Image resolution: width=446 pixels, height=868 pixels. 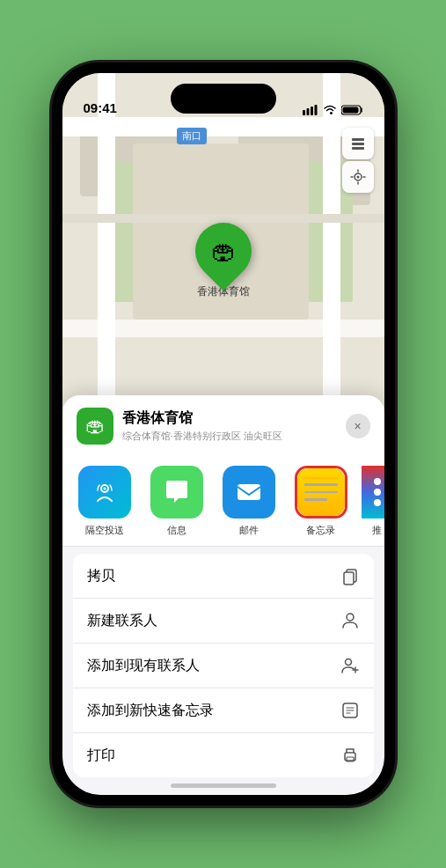 I want to click on new-contact-menu-item: 新建联系人, so click(x=223, y=622).